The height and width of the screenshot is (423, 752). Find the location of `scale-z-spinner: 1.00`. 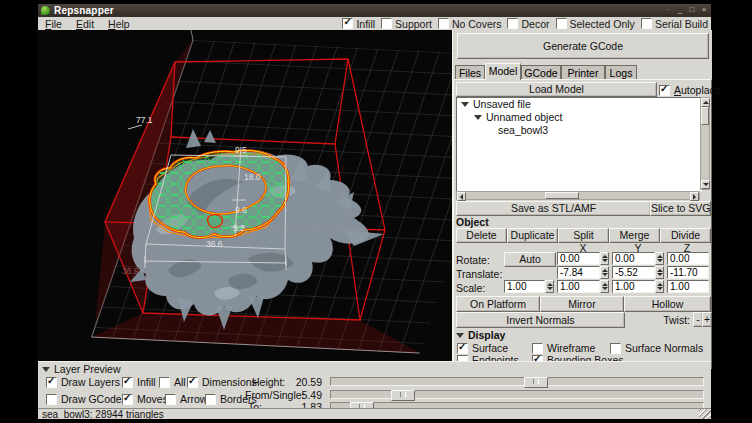

scale-z-spinner: 1.00 is located at coordinates (688, 286).